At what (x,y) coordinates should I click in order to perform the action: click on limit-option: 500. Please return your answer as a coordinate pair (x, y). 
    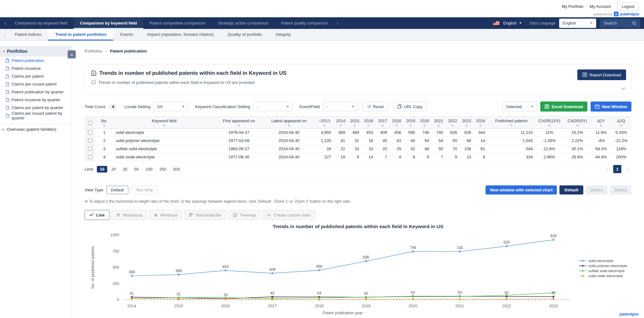
    Looking at the image, I should click on (177, 169).